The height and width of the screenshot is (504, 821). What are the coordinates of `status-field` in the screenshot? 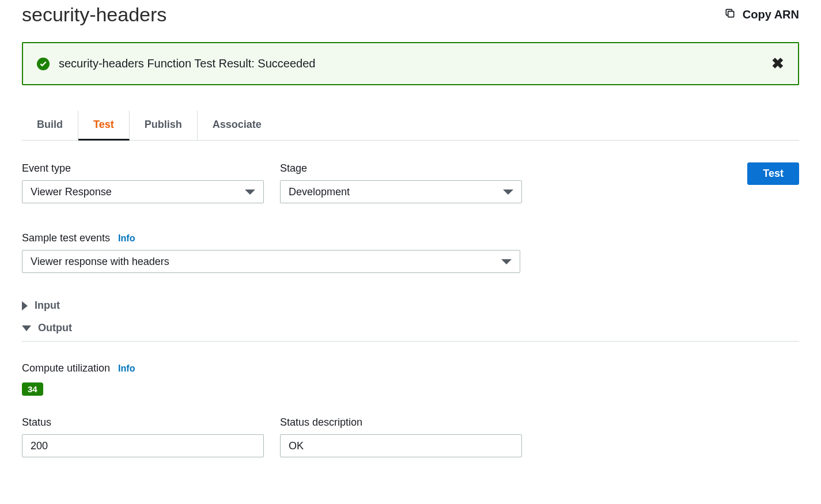 It's located at (143, 446).